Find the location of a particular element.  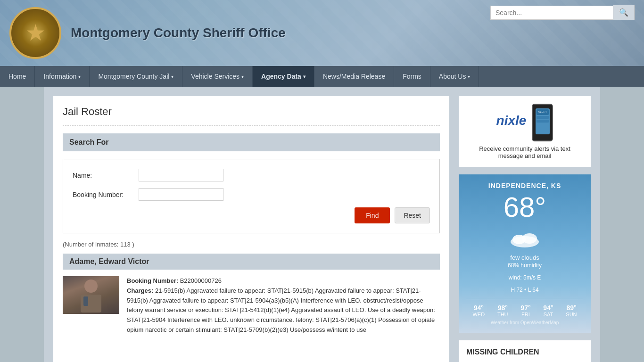

weather-high-low: H 72 • L 64 is located at coordinates (525, 290).